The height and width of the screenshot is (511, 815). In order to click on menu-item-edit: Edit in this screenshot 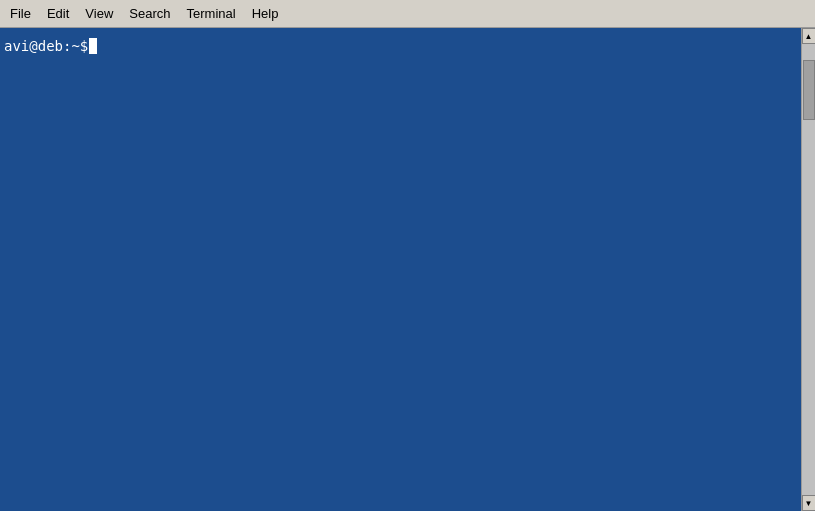, I will do `click(58, 14)`.